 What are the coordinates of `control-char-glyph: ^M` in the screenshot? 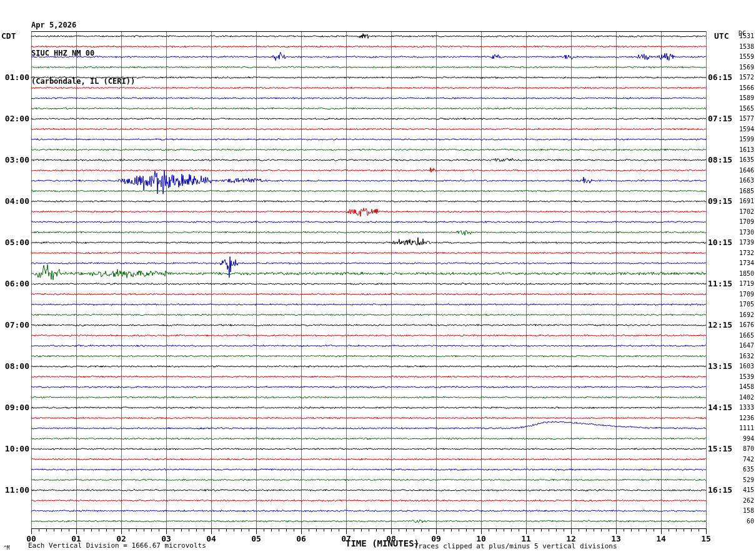 It's located at (7, 548).